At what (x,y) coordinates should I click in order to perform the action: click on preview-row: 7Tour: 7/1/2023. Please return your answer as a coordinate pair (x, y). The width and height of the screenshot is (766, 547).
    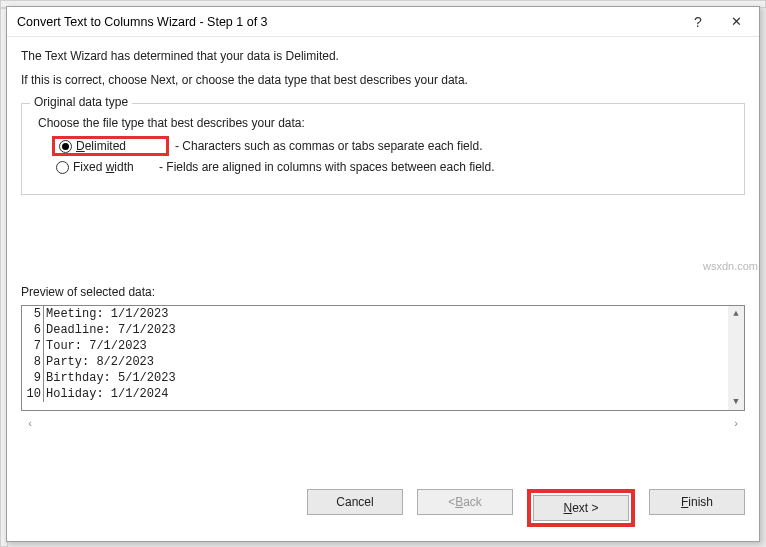
    Looking at the image, I should click on (375, 346).